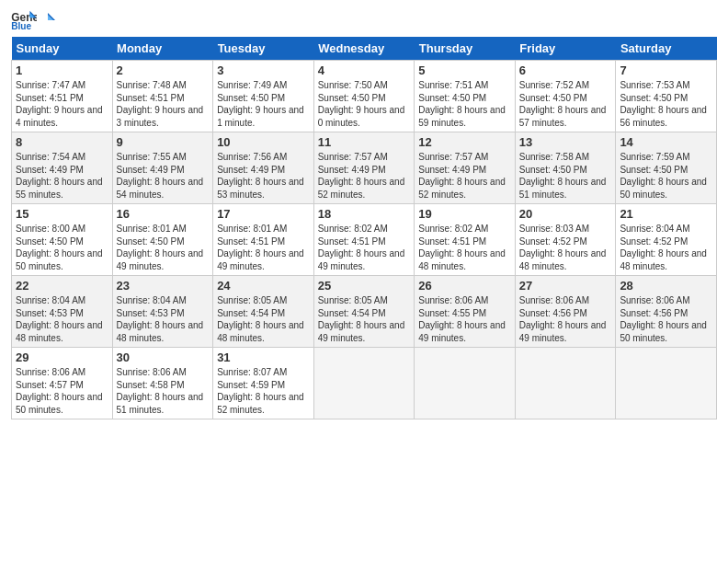 Image resolution: width=728 pixels, height=563 pixels. Describe the element at coordinates (465, 213) in the screenshot. I see `day-number: 19` at that location.